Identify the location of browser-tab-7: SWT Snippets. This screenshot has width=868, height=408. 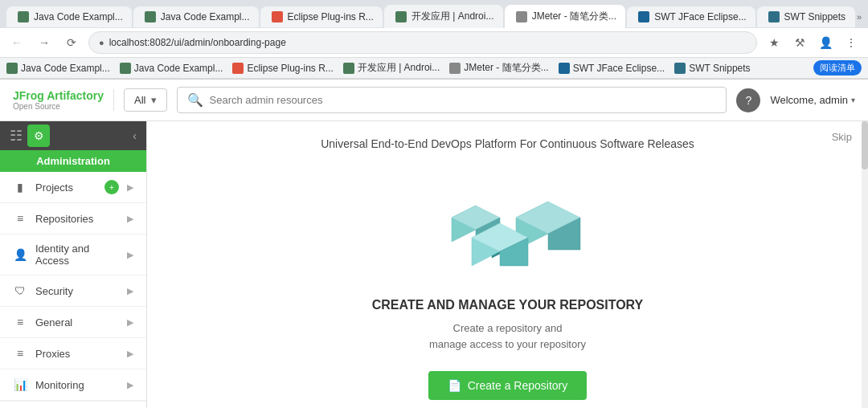
(806, 17).